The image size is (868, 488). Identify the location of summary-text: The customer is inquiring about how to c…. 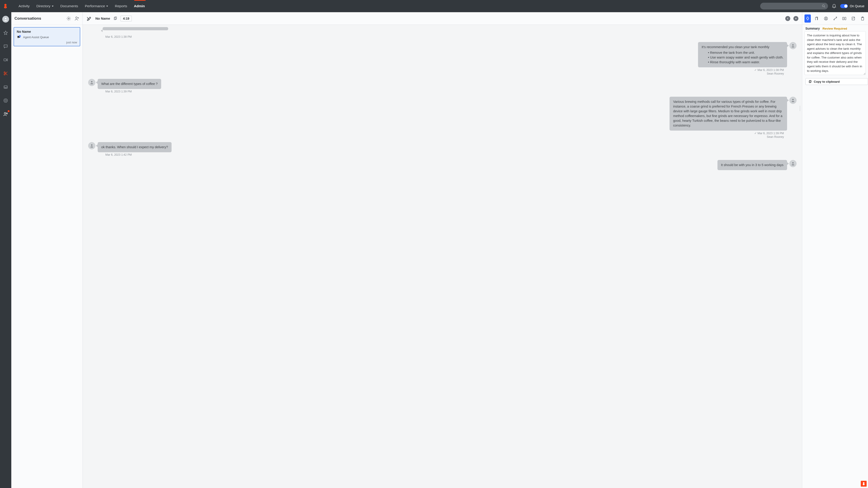
(835, 53).